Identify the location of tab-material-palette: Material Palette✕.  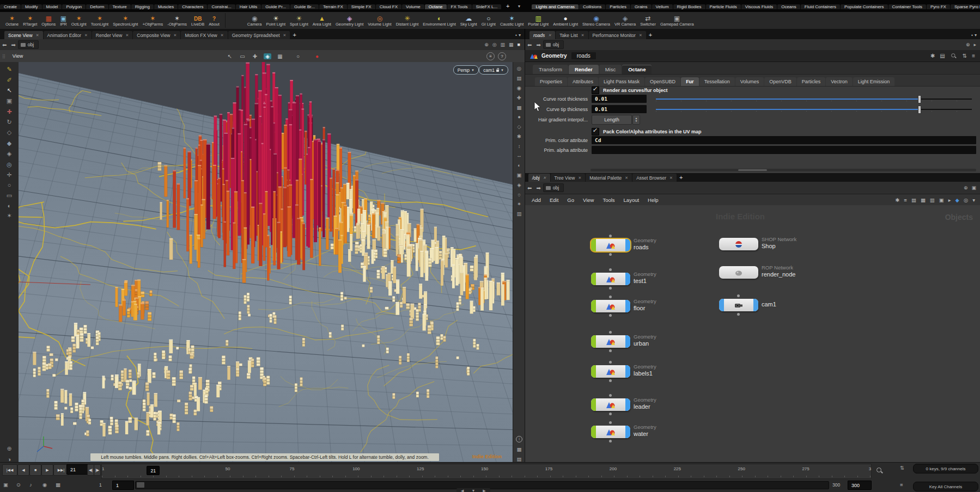
(609, 177).